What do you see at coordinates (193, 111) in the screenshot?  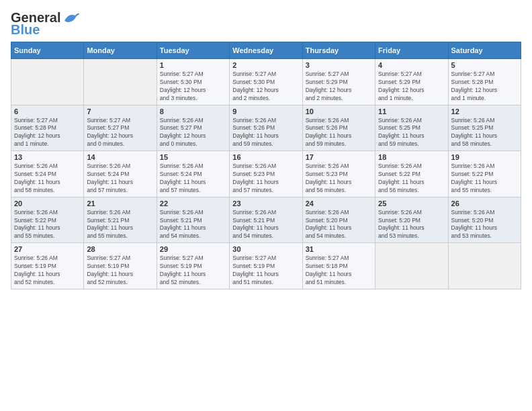 I see `day-number: 8` at bounding box center [193, 111].